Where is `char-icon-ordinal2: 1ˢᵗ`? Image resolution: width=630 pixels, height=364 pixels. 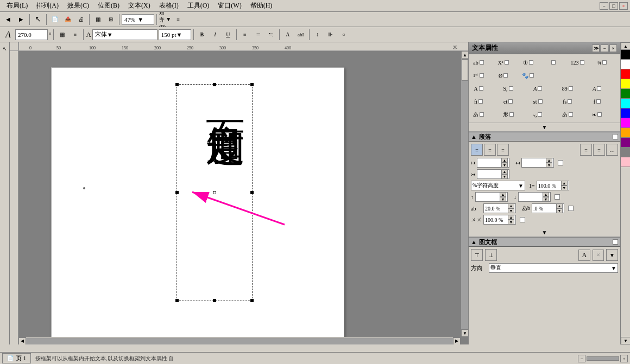 char-icon-ordinal2: 1ˢᵗ is located at coordinates (478, 75).